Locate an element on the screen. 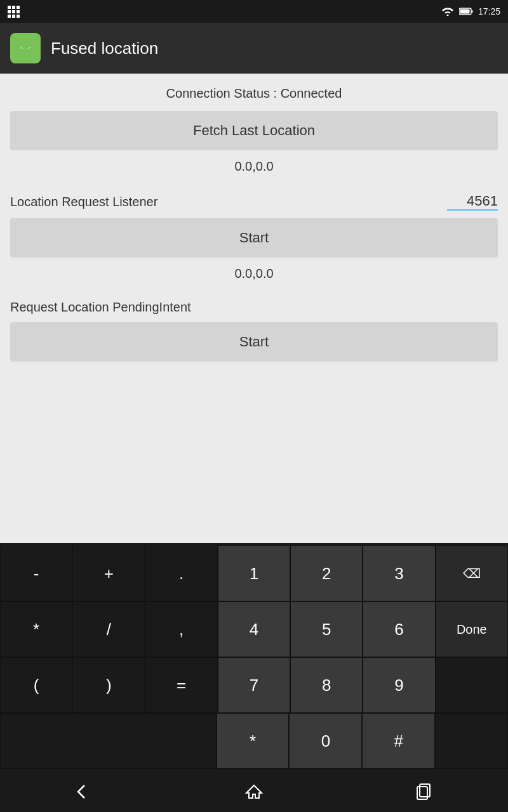  listener-section-row: Location Request Listener is located at coordinates (254, 202).